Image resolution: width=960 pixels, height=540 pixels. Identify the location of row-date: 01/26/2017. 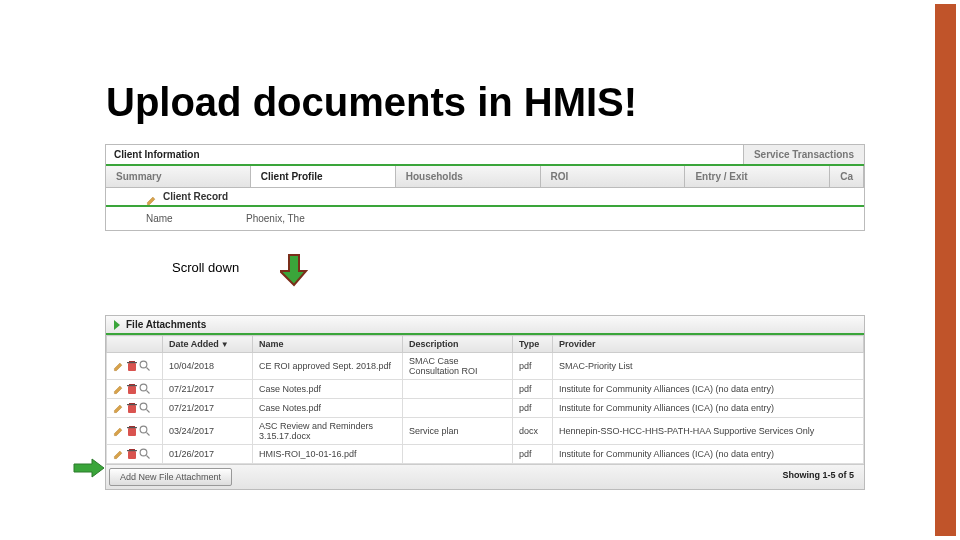
(208, 454).